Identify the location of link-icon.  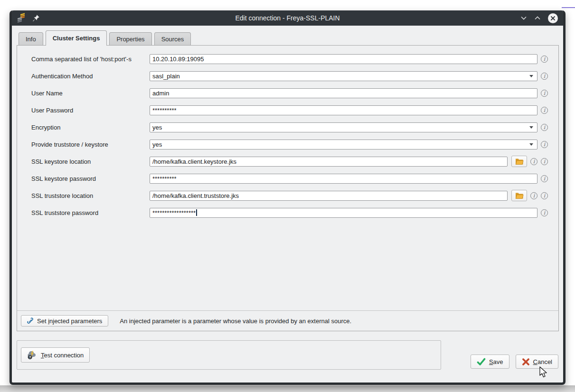
(30, 321).